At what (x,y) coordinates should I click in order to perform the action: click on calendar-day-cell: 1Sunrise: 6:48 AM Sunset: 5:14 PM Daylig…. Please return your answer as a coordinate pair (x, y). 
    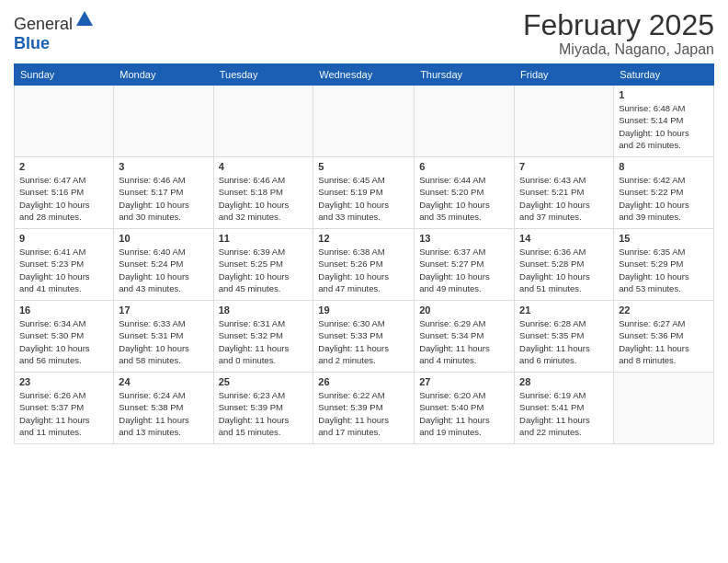
    Looking at the image, I should click on (664, 121).